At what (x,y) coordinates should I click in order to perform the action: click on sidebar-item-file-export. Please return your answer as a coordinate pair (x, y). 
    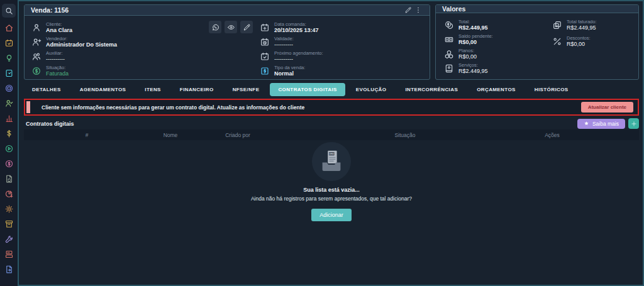
    Looking at the image, I should click on (9, 269).